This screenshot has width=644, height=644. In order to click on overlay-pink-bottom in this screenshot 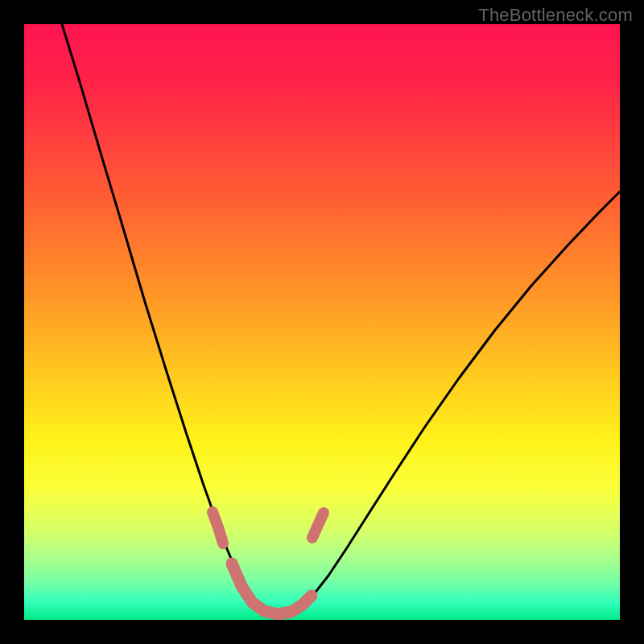, I will do `click(272, 589)`.